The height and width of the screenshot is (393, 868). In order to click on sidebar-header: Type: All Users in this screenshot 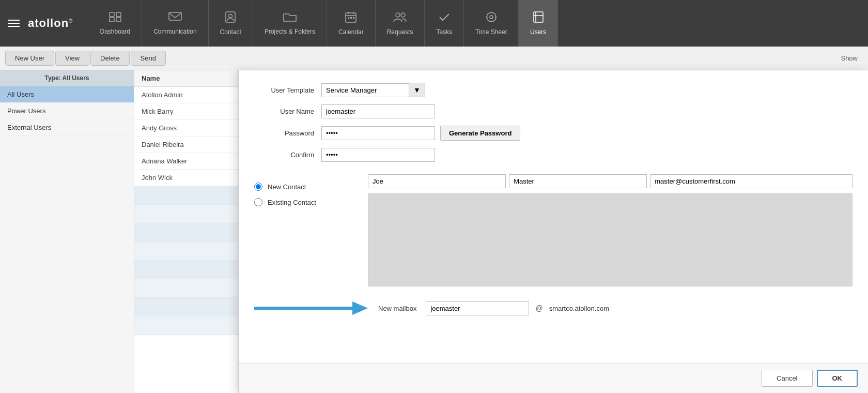, I will do `click(67, 79)`.